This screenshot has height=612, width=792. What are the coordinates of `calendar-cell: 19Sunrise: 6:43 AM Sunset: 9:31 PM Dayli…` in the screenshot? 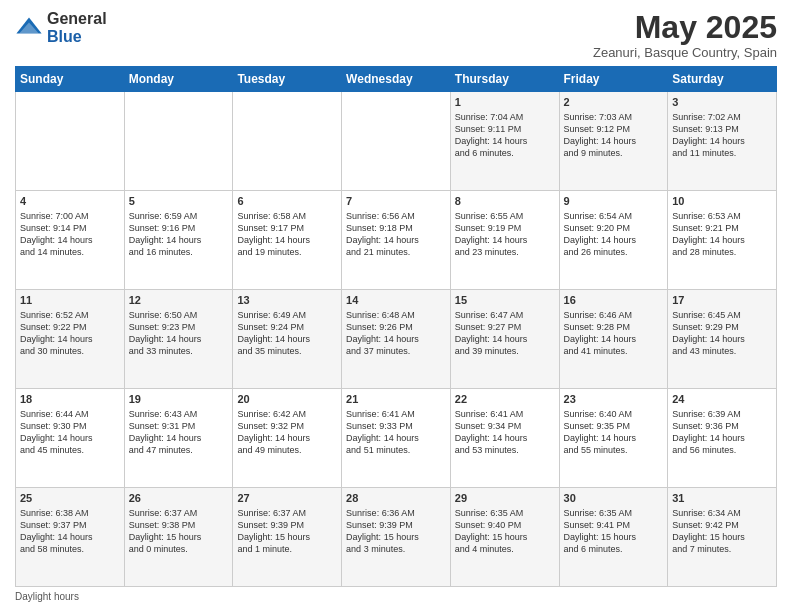 It's located at (178, 438).